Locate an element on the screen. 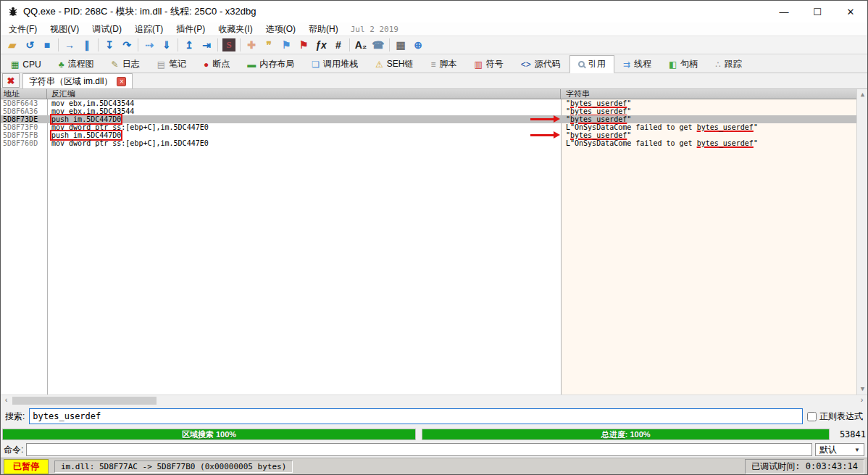  tab-label: 日志 is located at coordinates (131, 64).